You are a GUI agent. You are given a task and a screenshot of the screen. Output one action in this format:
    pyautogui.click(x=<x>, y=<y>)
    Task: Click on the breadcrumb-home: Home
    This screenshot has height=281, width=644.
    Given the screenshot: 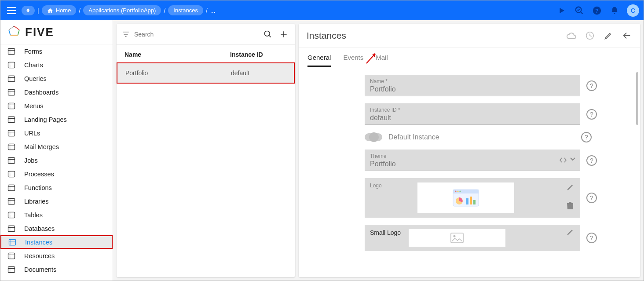 What is the action you would take?
    pyautogui.click(x=59, y=11)
    